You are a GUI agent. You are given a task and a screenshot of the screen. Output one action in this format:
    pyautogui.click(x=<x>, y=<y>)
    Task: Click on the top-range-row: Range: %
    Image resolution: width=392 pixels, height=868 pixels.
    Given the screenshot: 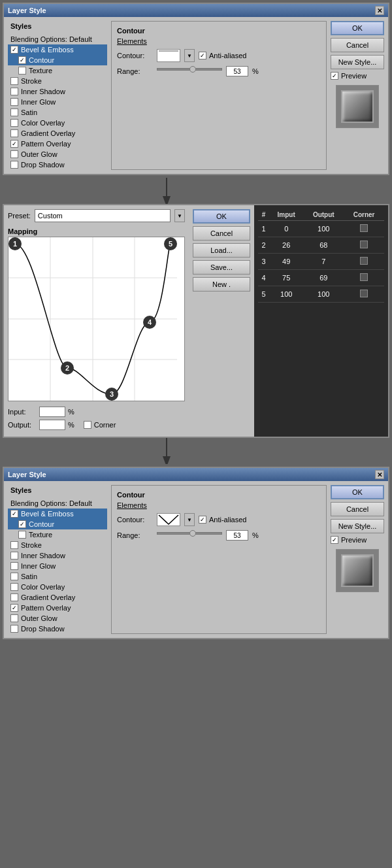 What is the action you would take?
    pyautogui.click(x=219, y=71)
    